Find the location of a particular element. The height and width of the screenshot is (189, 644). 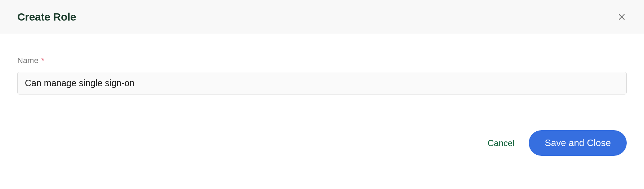

name-label: Name * is located at coordinates (322, 61).